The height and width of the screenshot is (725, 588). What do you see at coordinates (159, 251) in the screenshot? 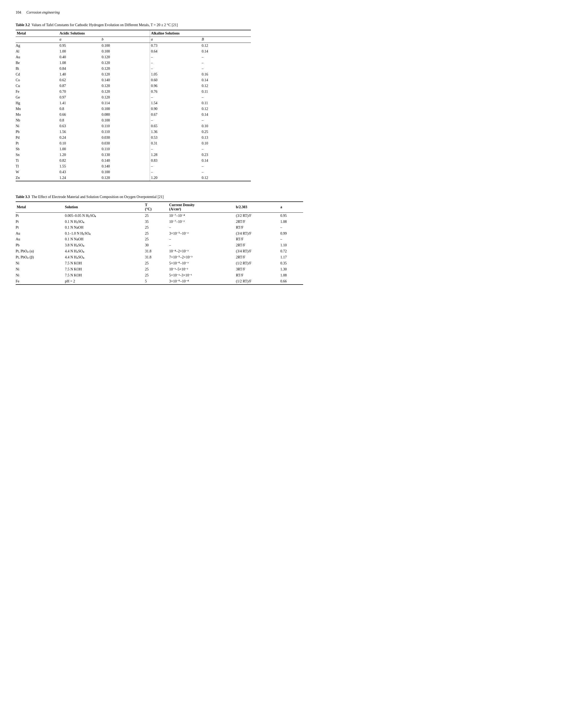
I see `table-row: Pt, PbO₂ (α) 4.4 N H₂SO₄ 31.8 10⁻⁴–2×10⁻…` at bounding box center [159, 251].